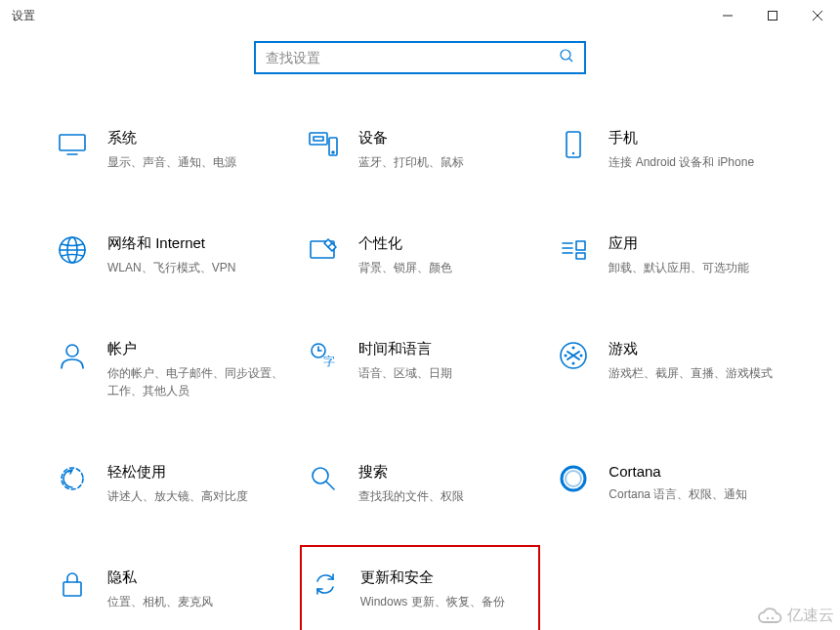 This screenshot has width=840, height=630. Describe the element at coordinates (72, 584) in the screenshot. I see `privacy-icon` at that location.